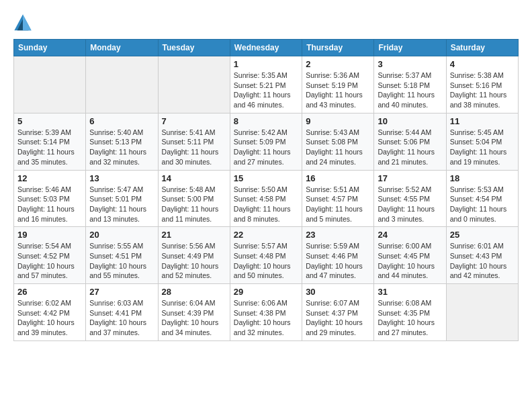 The image size is (532, 411). Describe the element at coordinates (266, 48) in the screenshot. I see `day-header-wednesday: Wednesday` at that location.